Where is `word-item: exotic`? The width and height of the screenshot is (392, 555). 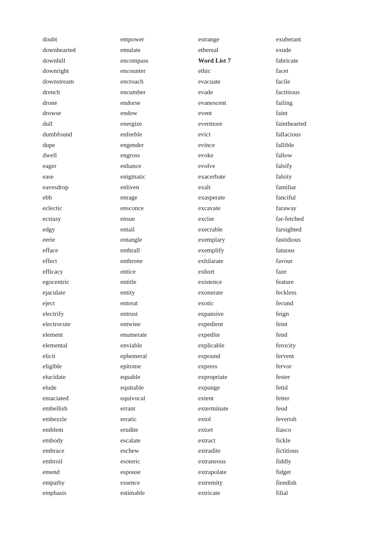 word-item: exotic is located at coordinates (235, 304).